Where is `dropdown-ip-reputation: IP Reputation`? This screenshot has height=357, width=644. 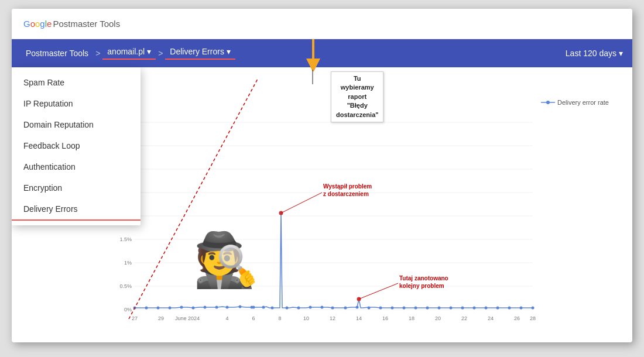
dropdown-ip-reputation: IP Reputation is located at coordinates (76, 104).